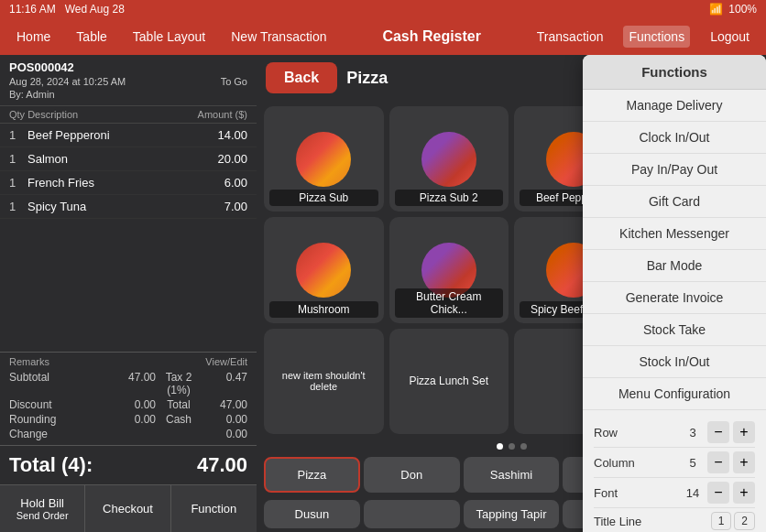 The width and height of the screenshot is (766, 532). I want to click on font-label: Font, so click(636, 493).